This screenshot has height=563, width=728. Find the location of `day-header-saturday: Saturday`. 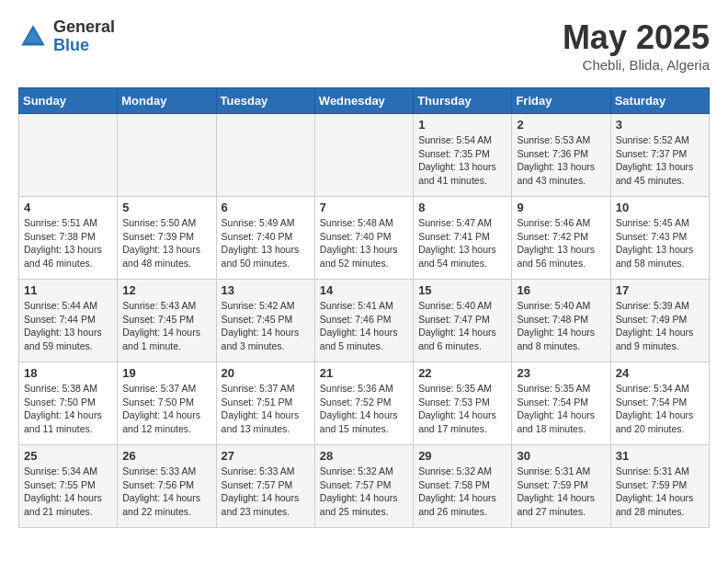

day-header-saturday: Saturday is located at coordinates (660, 101).